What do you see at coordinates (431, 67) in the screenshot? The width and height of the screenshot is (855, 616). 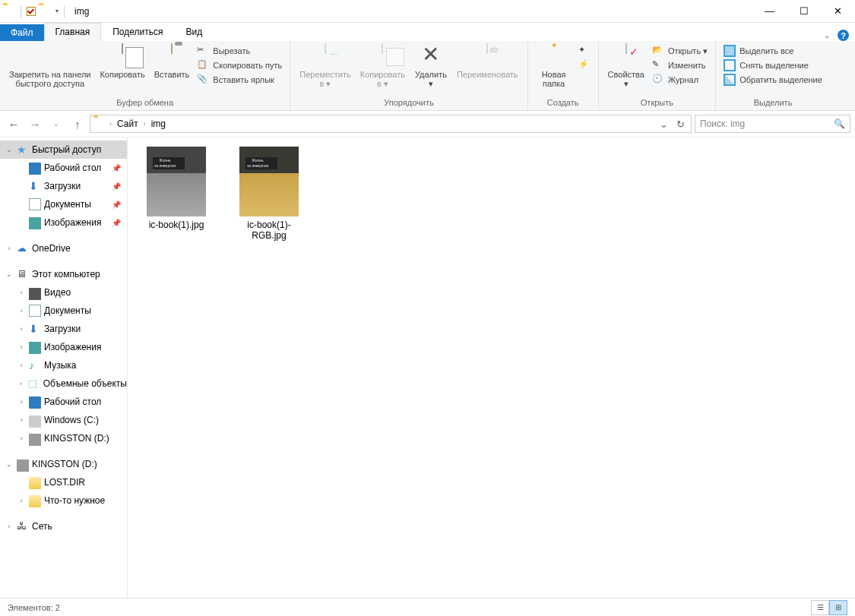 I see `delete-button: ✕Удалить ▾` at bounding box center [431, 67].